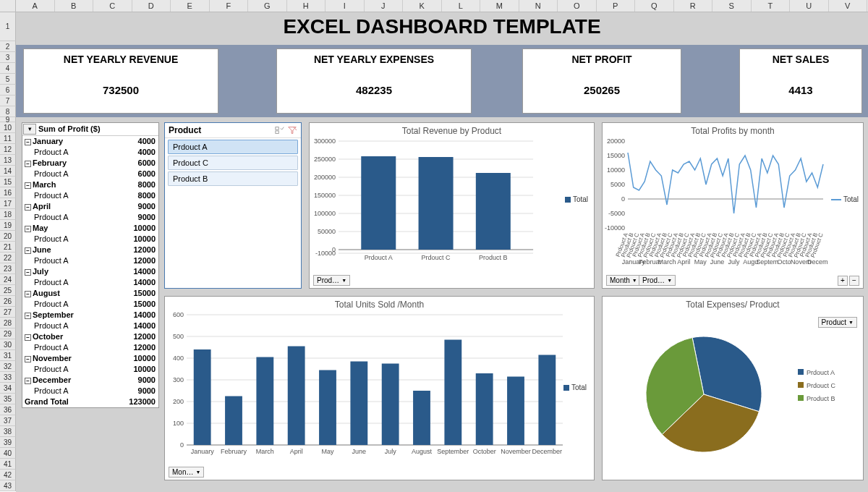 Image resolution: width=868 pixels, height=492 pixels. I want to click on row-header: 42, so click(8, 475).